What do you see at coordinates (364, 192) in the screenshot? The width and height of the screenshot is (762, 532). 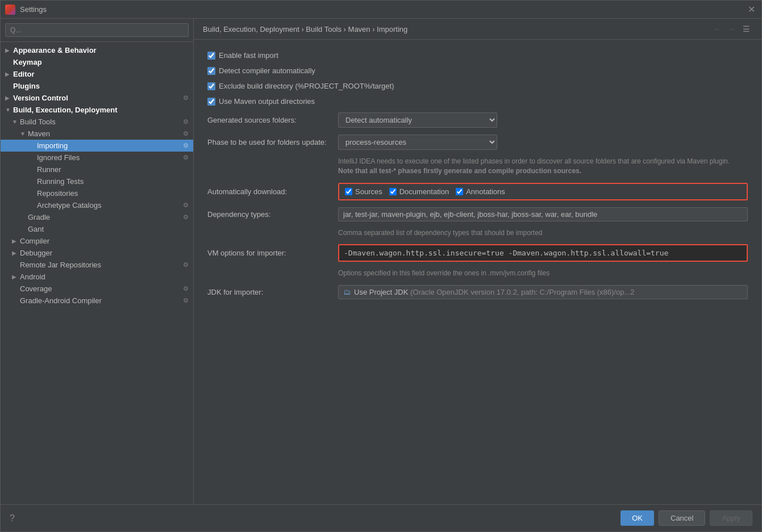 I see `auto-download-label-sources: Sources` at bounding box center [364, 192].